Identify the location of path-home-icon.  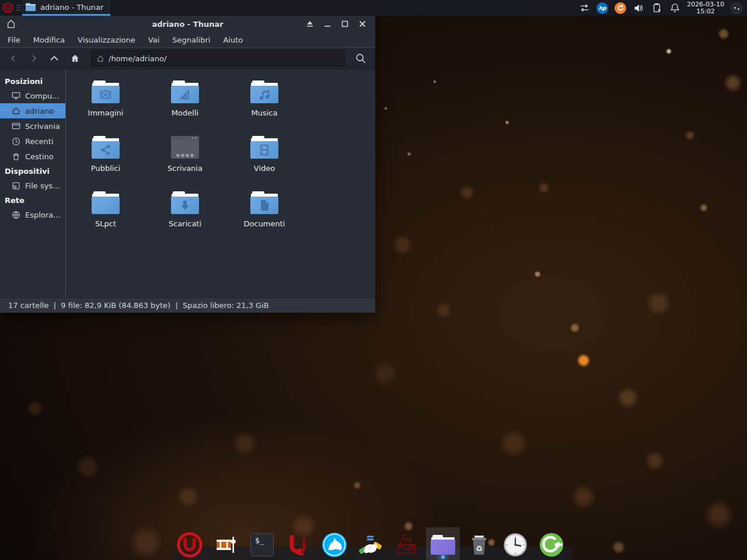
(100, 58).